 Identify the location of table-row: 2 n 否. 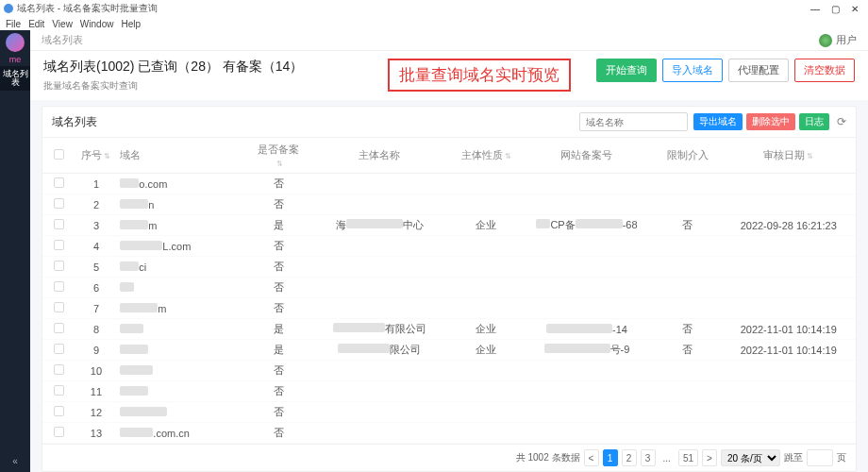
(449, 205).